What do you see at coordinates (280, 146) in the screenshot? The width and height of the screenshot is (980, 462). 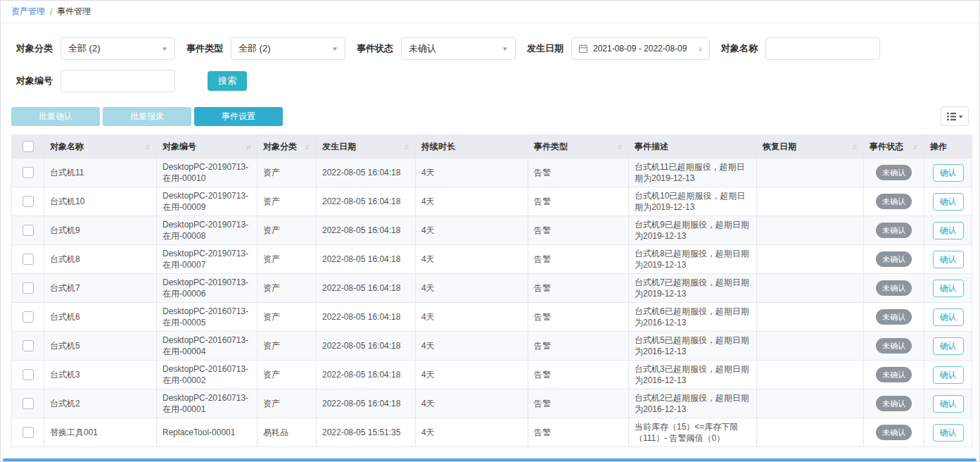 I see `column-header-label: 对象分类` at bounding box center [280, 146].